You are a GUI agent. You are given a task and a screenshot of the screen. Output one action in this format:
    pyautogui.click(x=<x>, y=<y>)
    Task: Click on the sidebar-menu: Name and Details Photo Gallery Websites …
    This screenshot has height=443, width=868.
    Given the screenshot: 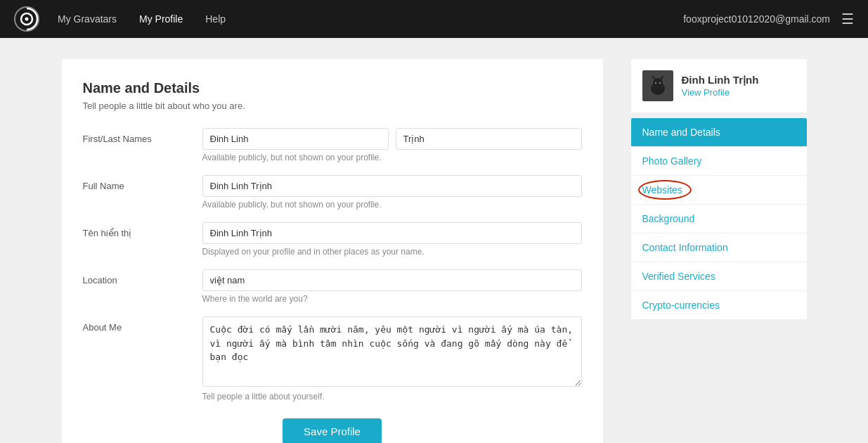 What is the action you would take?
    pyautogui.click(x=719, y=219)
    